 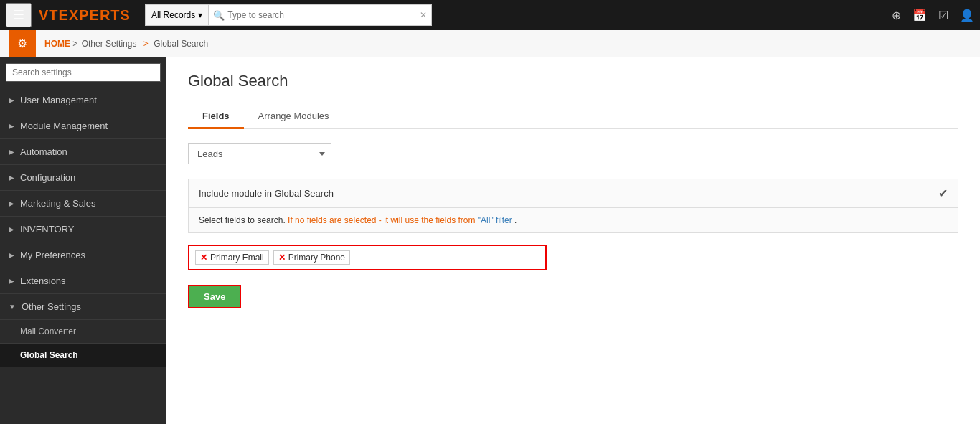 What do you see at coordinates (495, 220) in the screenshot?
I see `select-fields-link: "All" filter` at bounding box center [495, 220].